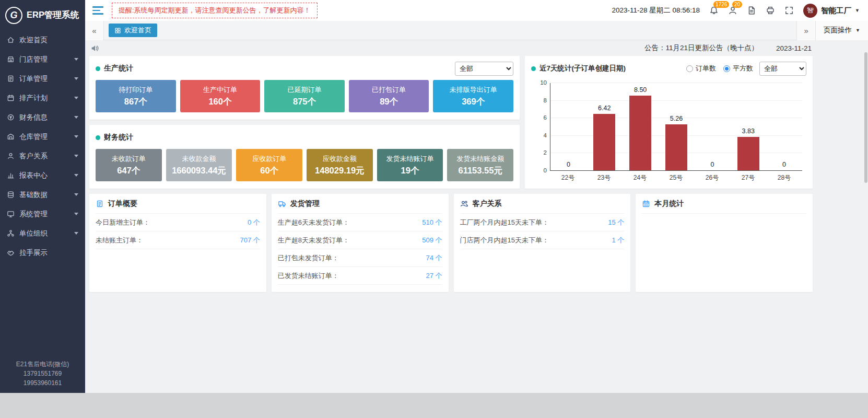 The image size is (868, 418). I want to click on customer-icon, so click(10, 156).